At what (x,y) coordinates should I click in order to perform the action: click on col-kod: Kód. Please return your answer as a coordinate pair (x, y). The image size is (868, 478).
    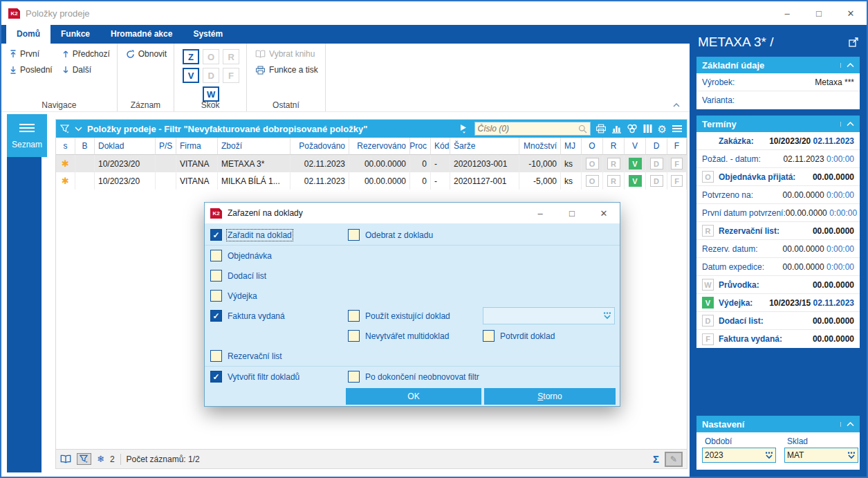
    Looking at the image, I should click on (441, 147).